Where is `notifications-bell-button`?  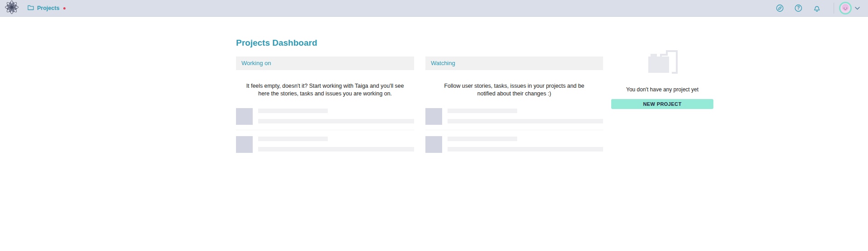 notifications-bell-button is located at coordinates (817, 8).